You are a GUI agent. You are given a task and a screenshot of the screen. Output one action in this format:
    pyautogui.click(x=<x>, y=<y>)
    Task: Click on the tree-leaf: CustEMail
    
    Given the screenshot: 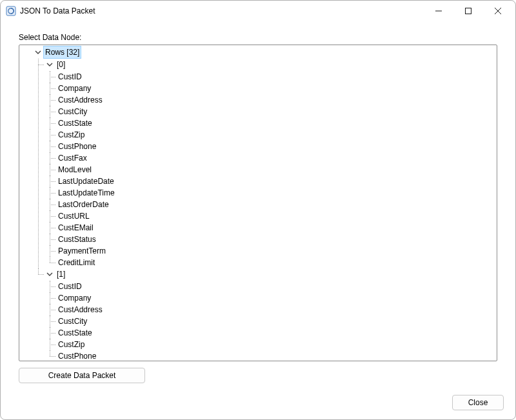 What is the action you would take?
    pyautogui.click(x=270, y=228)
    